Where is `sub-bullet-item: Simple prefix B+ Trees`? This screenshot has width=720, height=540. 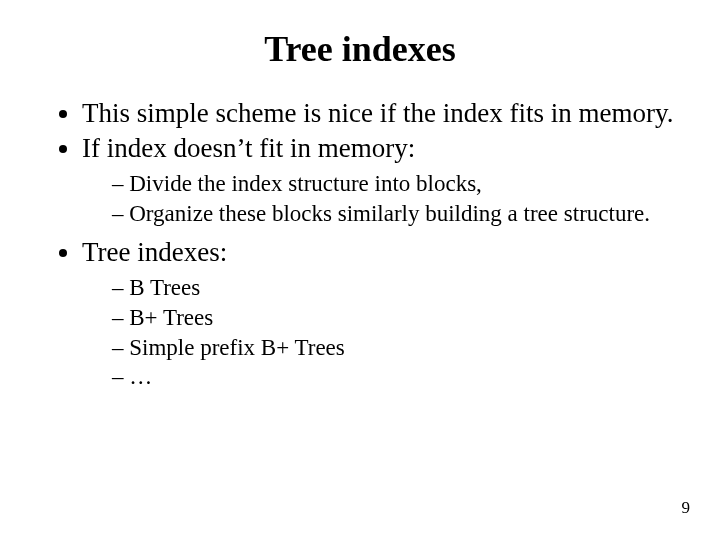
sub-bullet-item: Simple prefix B+ Trees is located at coordinates (396, 348).